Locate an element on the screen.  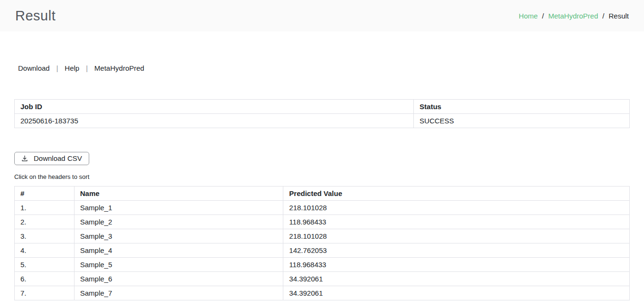
job-status-row: 20250616-183735 SUCCESS is located at coordinates (322, 121).